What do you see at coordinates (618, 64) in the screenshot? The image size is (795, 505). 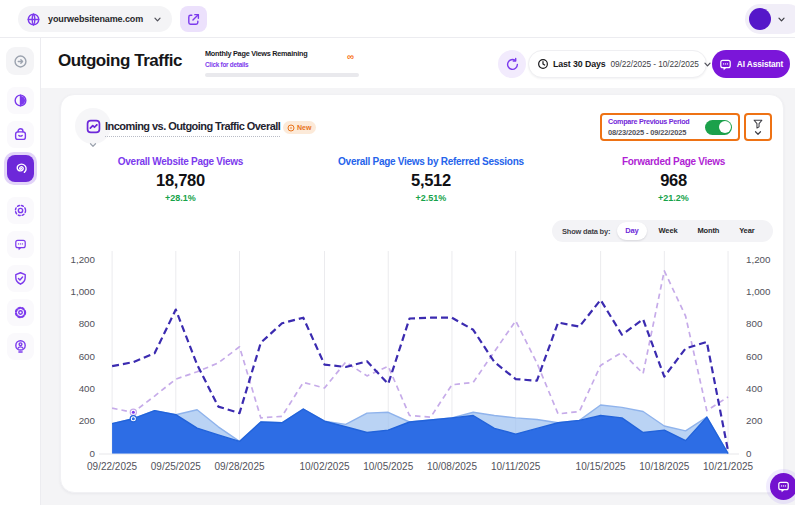 I see `date-range-selector: Last 30 Days 09/22/2025 - 10/22/2025` at bounding box center [618, 64].